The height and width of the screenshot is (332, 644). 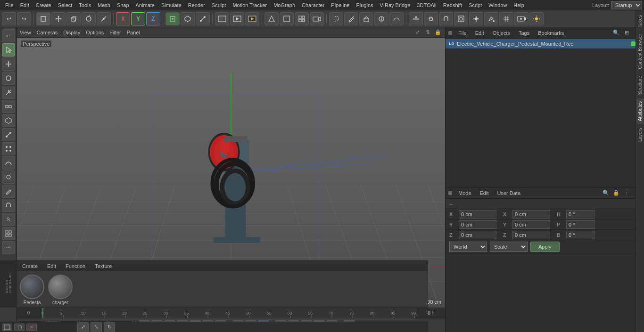 What do you see at coordinates (485, 193) in the screenshot?
I see `attributes-edit-btn: Edit` at bounding box center [485, 193].